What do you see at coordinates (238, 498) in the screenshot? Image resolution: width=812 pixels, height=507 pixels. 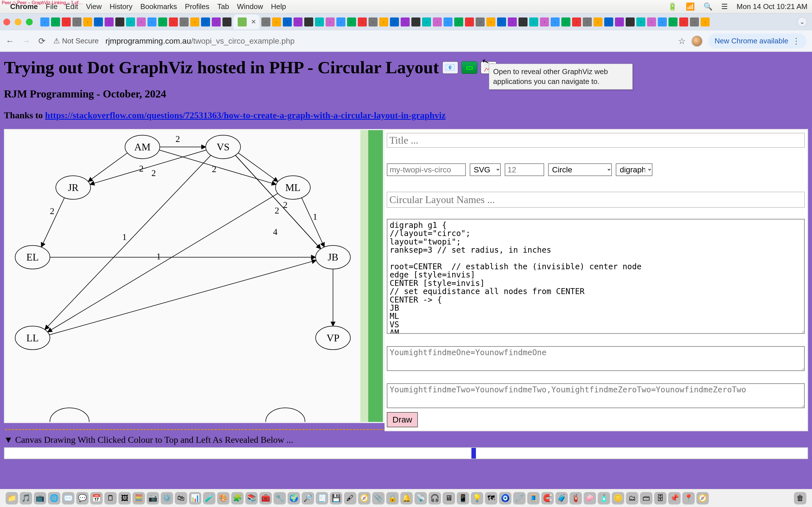 I see `dock-app: 🧩` at bounding box center [238, 498].